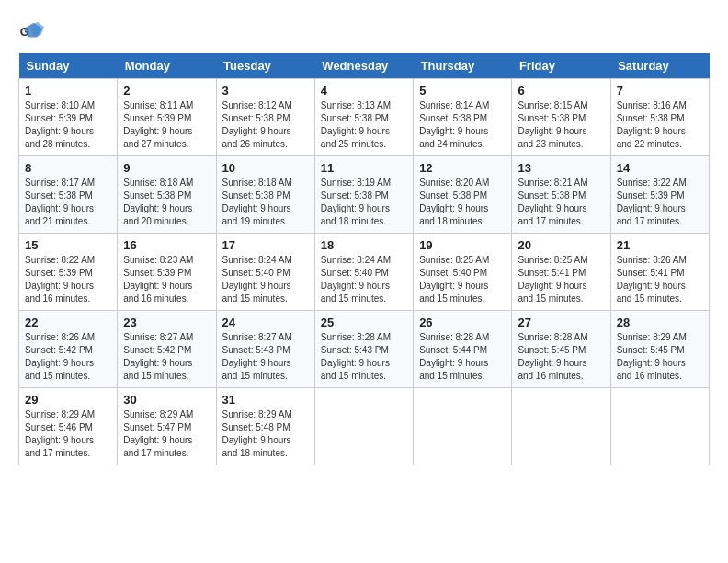 The height and width of the screenshot is (563, 728). What do you see at coordinates (68, 322) in the screenshot?
I see `day-number: 22` at bounding box center [68, 322].